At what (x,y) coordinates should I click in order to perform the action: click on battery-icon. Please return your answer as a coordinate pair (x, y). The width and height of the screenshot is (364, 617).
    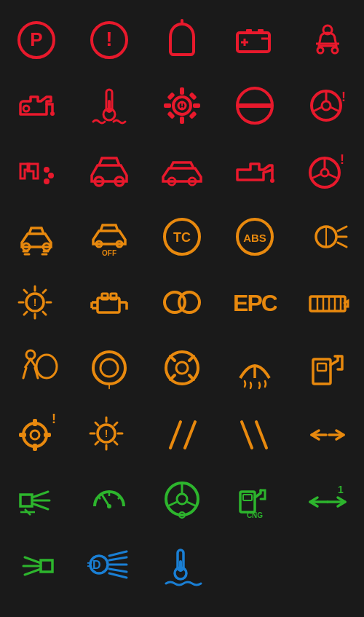
    Looking at the image, I should click on (255, 40).